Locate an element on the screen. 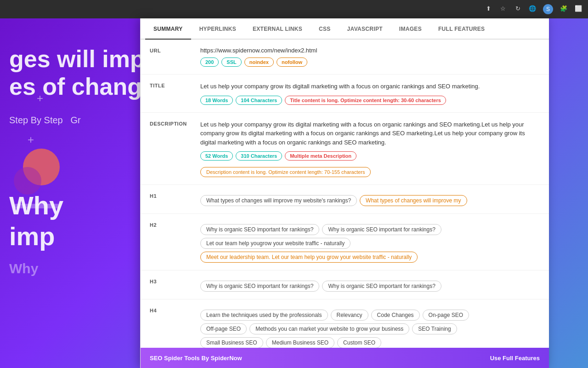 This screenshot has width=588, height=368. title-value: Let us help your company grow its digita… is located at coordinates (370, 86).